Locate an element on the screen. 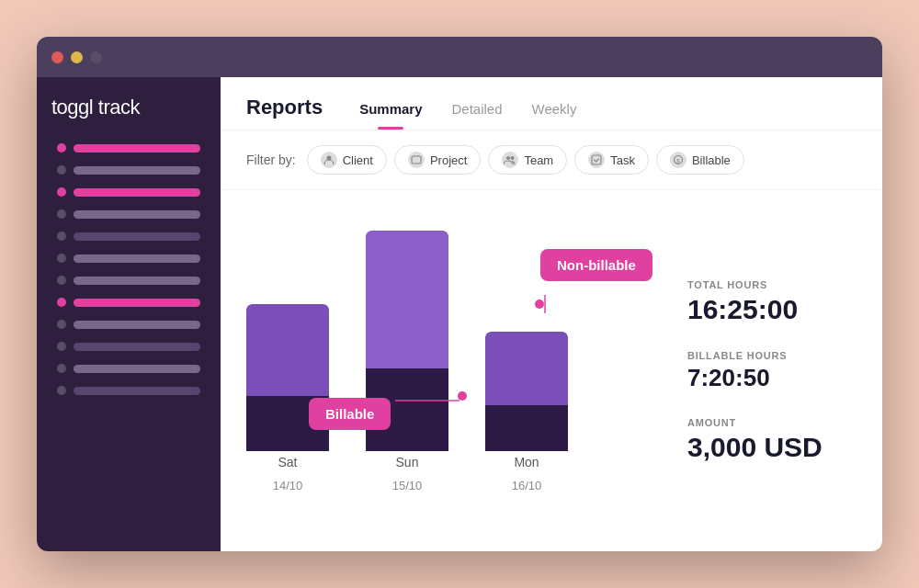  titlebar is located at coordinates (460, 57).